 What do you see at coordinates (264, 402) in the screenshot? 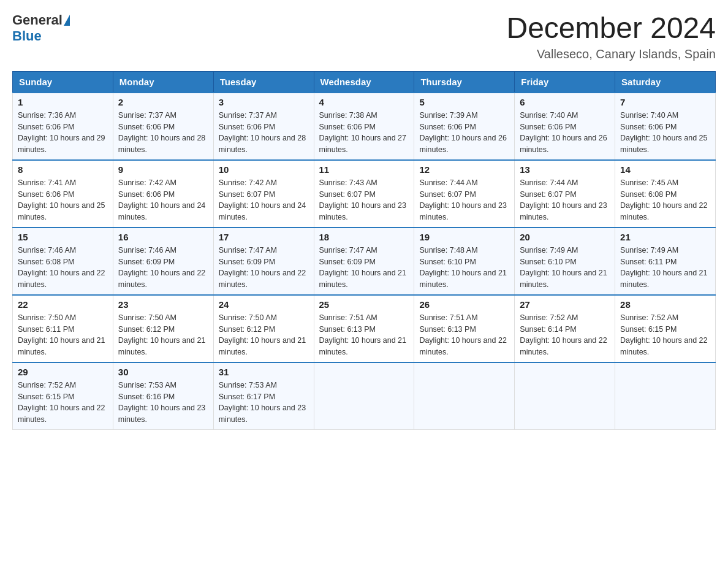
I see `day-info: Sunrise: 7:53 AM Sunset: 6:17 PM Dayligh…` at bounding box center [264, 402].